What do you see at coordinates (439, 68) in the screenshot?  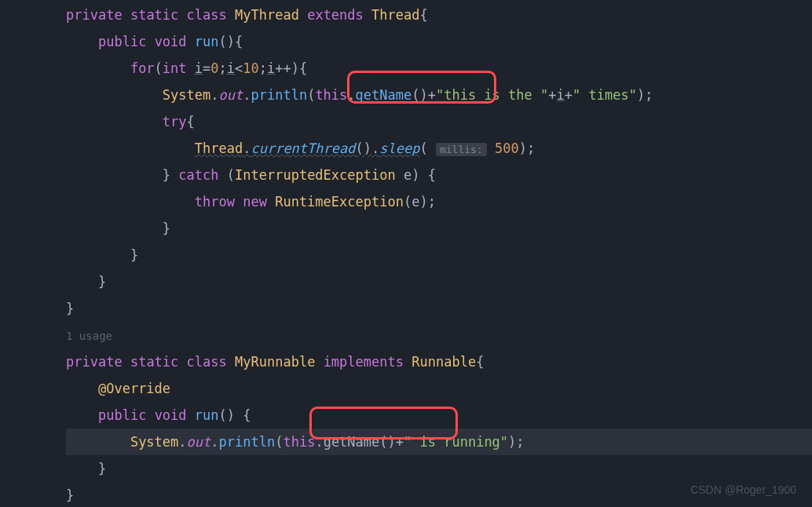 I see `code-line: for(int i=0;i<10;i++){` at bounding box center [439, 68].